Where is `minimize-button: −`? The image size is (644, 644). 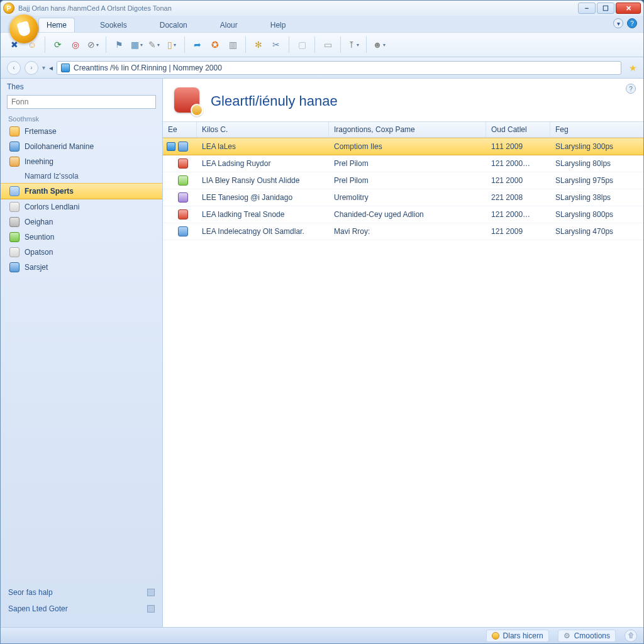
minimize-button: − is located at coordinates (587, 8).